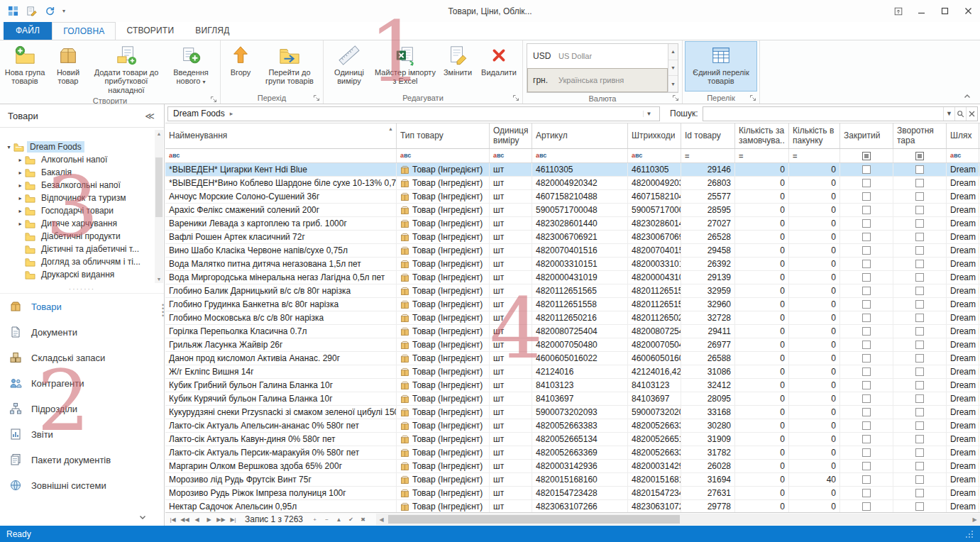 Image resolution: width=980 pixels, height=542 pixels. I want to click on minimize-button, so click(921, 11).